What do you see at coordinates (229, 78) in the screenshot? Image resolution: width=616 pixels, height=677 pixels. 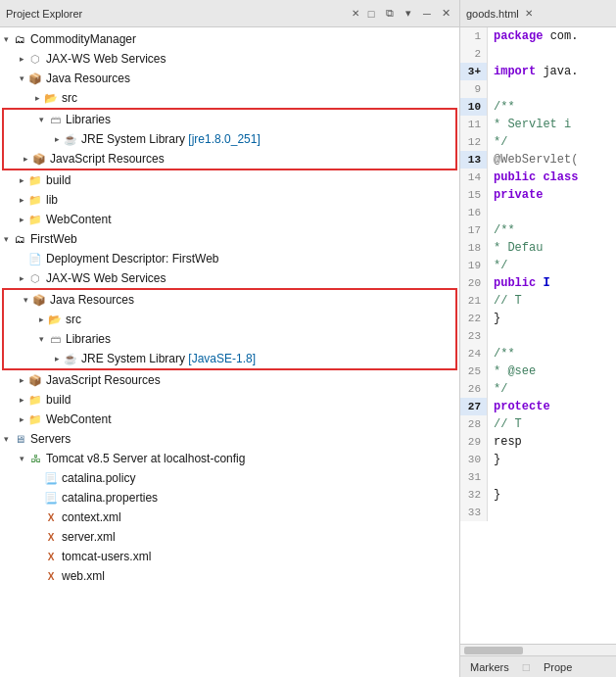 I see `tree-item-java-resources1: ▾ 📦 Java Resources` at bounding box center [229, 78].